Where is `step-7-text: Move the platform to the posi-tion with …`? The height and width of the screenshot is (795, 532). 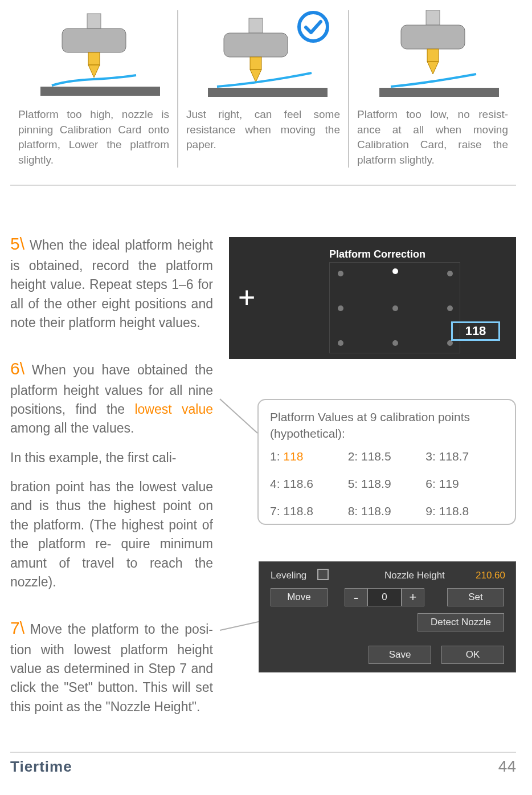 step-7-text: Move the platform to the posi-tion with … is located at coordinates (112, 668).